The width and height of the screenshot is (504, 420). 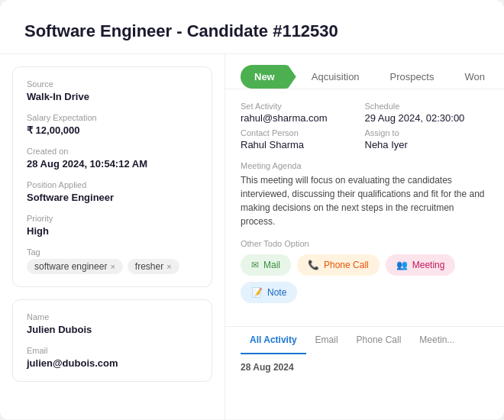 I want to click on source-label: Source, so click(x=112, y=84).